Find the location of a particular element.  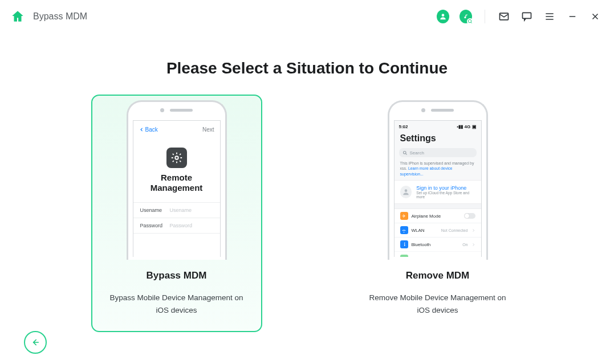

mail-icon is located at coordinates (504, 17).